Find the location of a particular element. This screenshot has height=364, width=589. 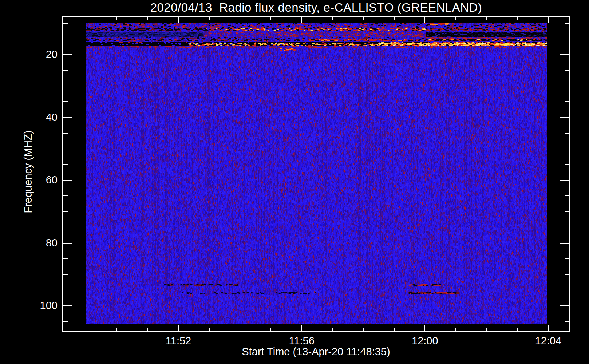

x-tick-label: 11:56 is located at coordinates (302, 341).